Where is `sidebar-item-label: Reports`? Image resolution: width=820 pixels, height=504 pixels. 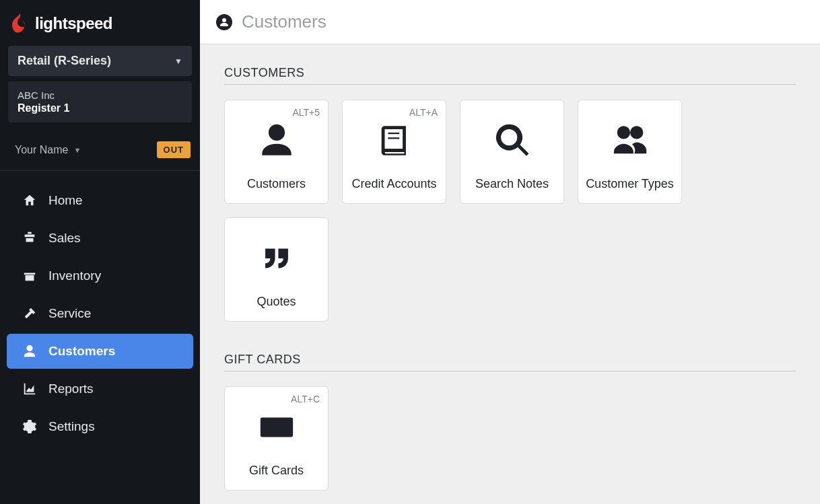 sidebar-item-label: Reports is located at coordinates (71, 389).